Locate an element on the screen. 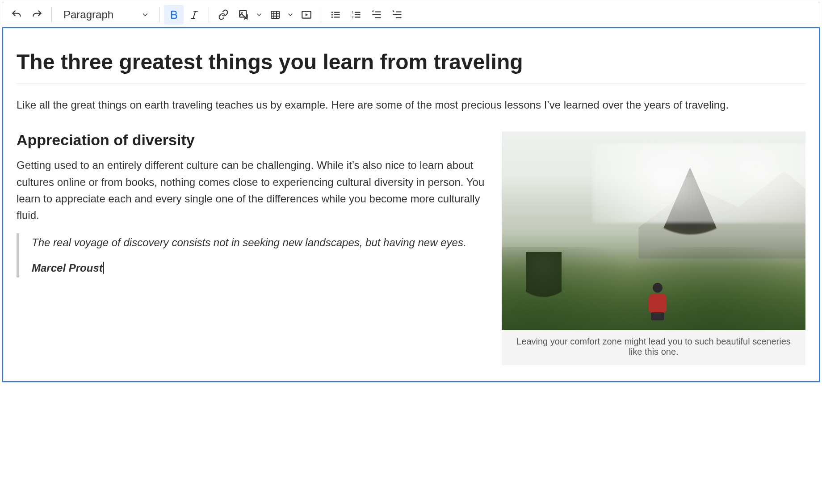 Image resolution: width=822 pixels, height=504 pixels. person-silhouette is located at coordinates (658, 301).